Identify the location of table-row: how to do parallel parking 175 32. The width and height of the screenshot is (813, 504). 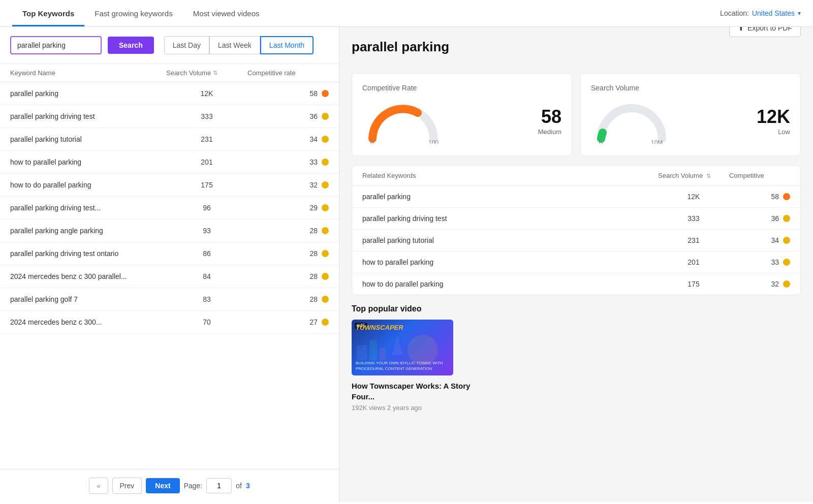
(170, 185).